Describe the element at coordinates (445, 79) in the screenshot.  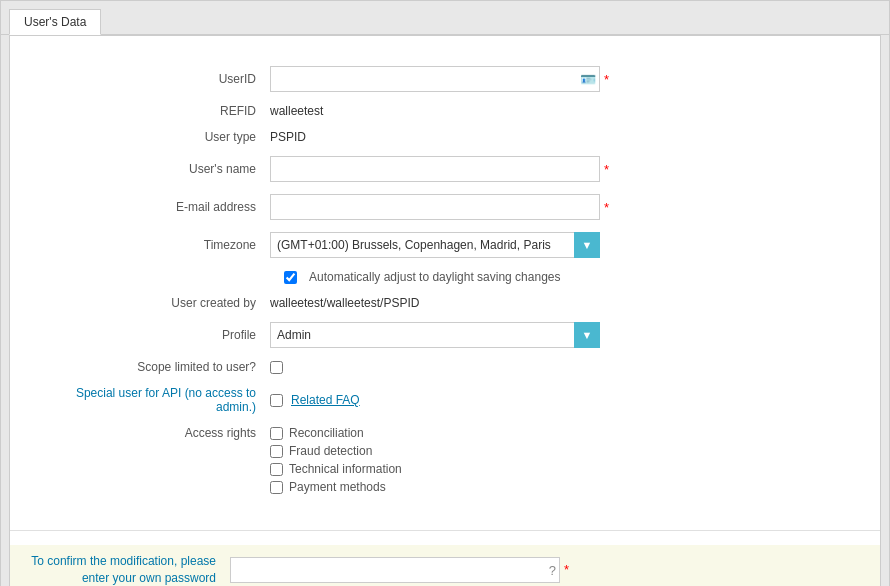
I see `userid-row: UserID 🪪 *` at that location.